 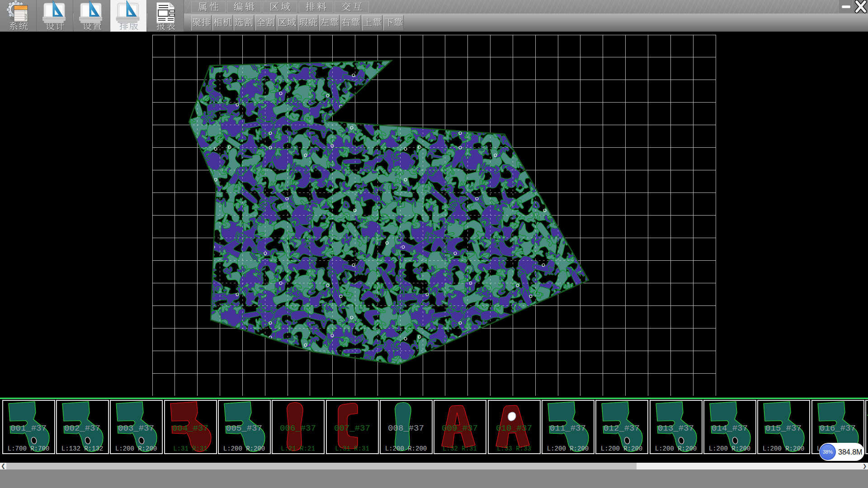 I want to click on svg-text: 005_#37, so click(x=244, y=428).